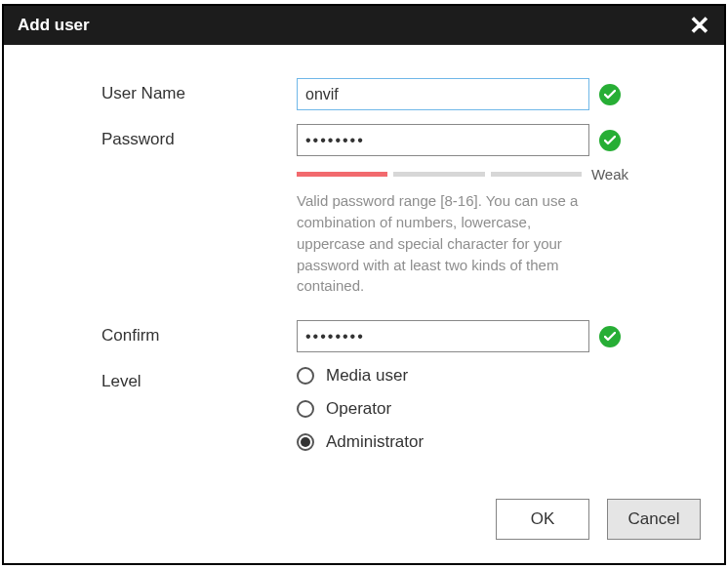 Image resolution: width=728 pixels, height=569 pixels. Describe the element at coordinates (486, 409) in the screenshot. I see `level-field-col: Media user Operator Administrator` at that location.